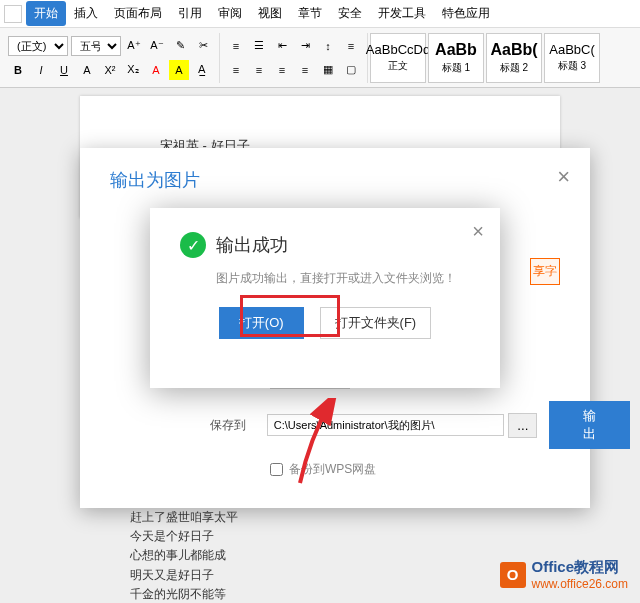 This screenshot has height=603, width=640. What do you see at coordinates (320, 14) in the screenshot?
I see `menu-bar: 开始 插入 页面布局 引用 审阅 视图 章节 安全 开发工具 特色应用` at bounding box center [320, 14].